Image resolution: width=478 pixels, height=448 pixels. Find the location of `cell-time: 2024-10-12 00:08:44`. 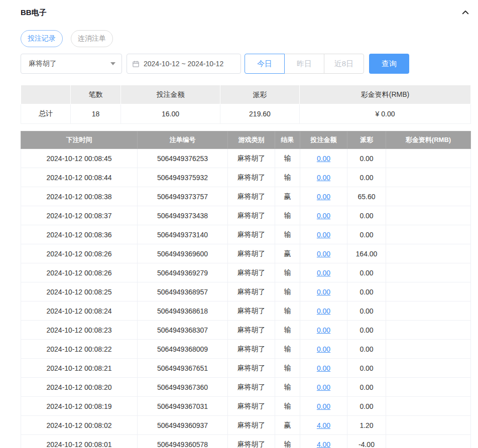

cell-time: 2024-10-12 00:08:44 is located at coordinates (79, 178).